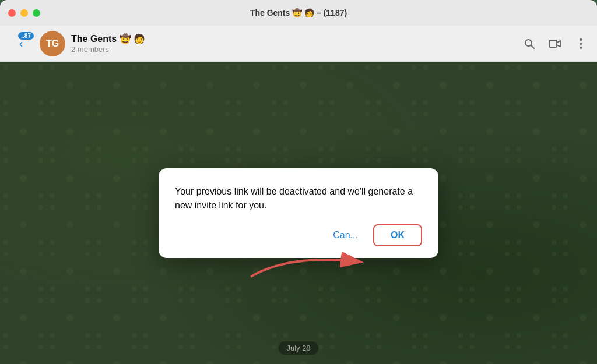 The width and height of the screenshot is (597, 364). What do you see at coordinates (298, 235) in the screenshot?
I see `dialog-buttons: Can... OK` at bounding box center [298, 235].